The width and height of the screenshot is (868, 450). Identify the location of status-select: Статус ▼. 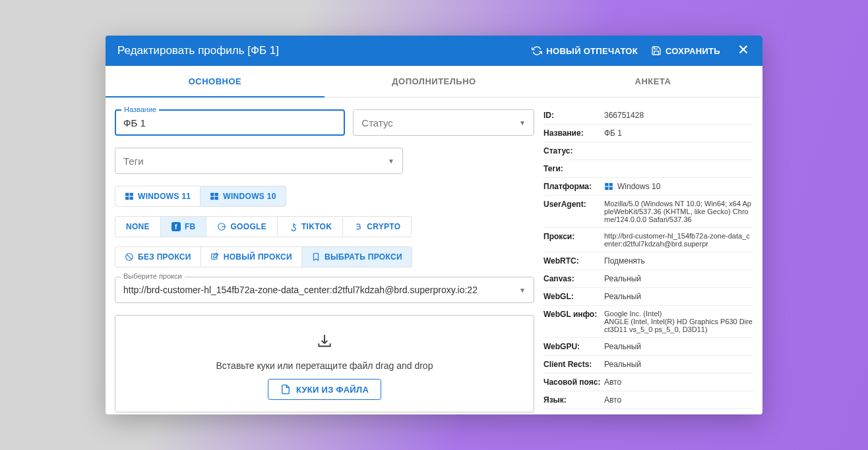
(443, 123).